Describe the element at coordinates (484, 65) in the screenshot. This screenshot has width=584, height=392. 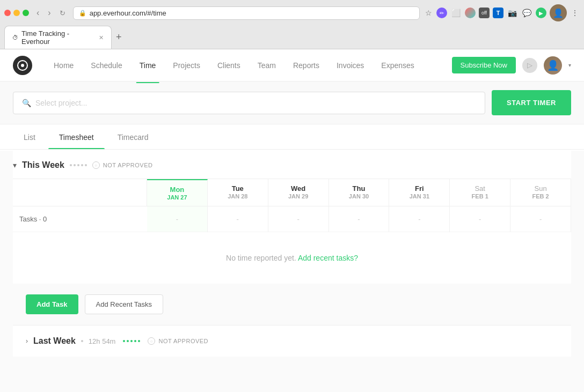
I see `subscribe-button: Subscribe Now` at that location.